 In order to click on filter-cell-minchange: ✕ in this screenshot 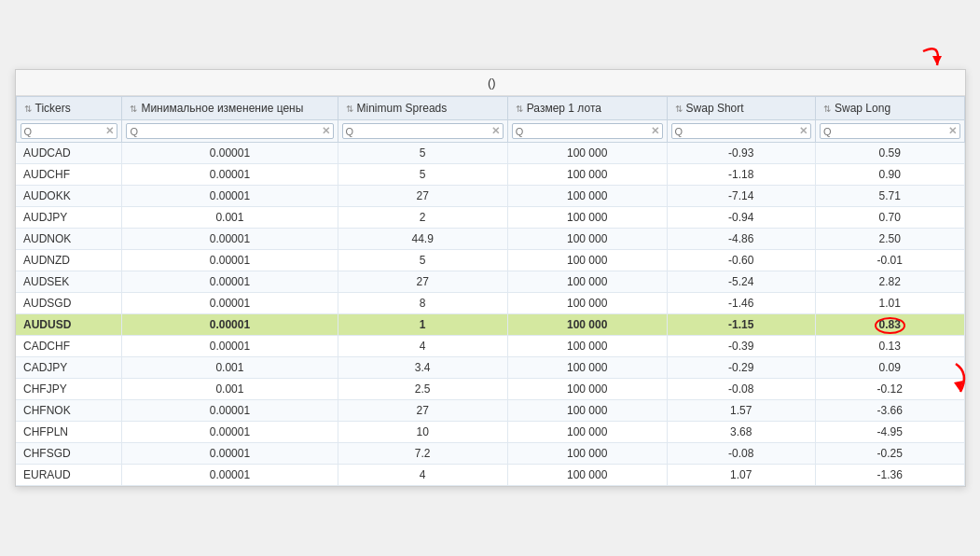, I will do `click(229, 132)`.